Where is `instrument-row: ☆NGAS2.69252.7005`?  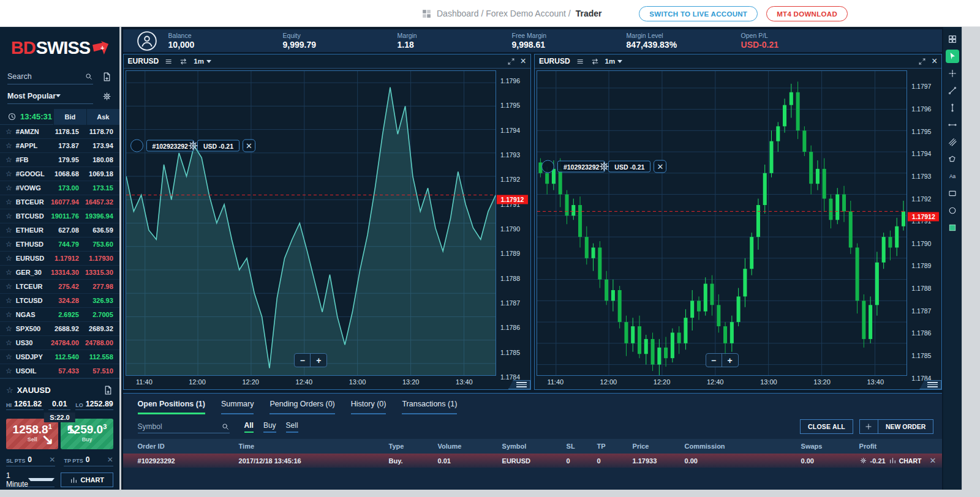
instrument-row: ☆NGAS2.69252.7005 is located at coordinates (60, 315).